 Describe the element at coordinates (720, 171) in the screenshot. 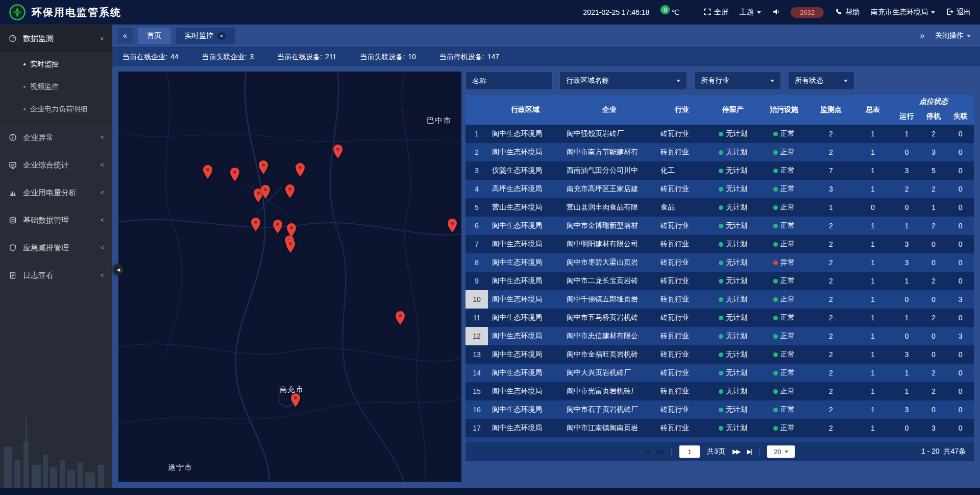

I see `table-row: 3仪陇生态环境局西南油气田分公司川中化工无计划正常71350` at that location.